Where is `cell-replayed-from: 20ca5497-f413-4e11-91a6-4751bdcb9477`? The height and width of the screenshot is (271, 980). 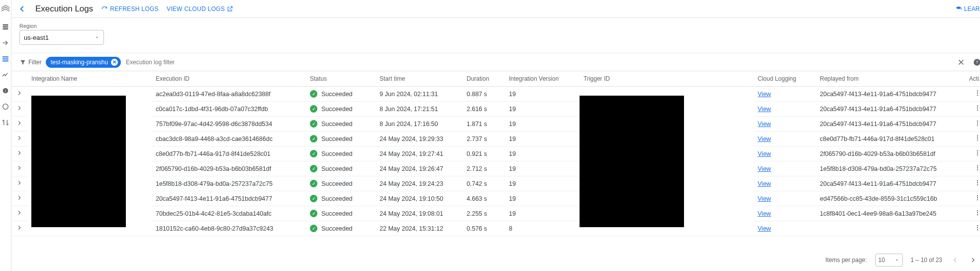
cell-replayed-from: 20ca5497-f413-4e11-91a6-4751bdcb9477 is located at coordinates (890, 94).